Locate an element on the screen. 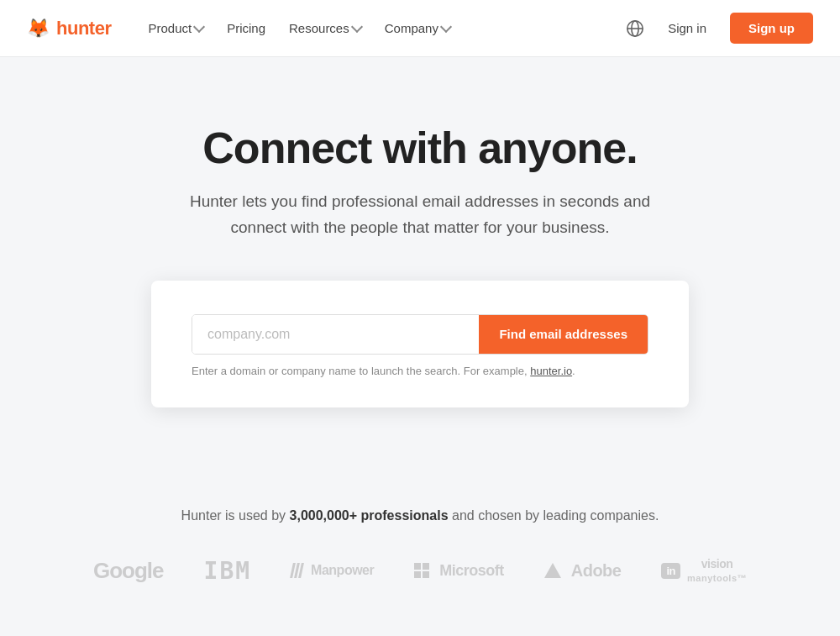 The height and width of the screenshot is (636, 840). ibm-text: IBM is located at coordinates (228, 571).